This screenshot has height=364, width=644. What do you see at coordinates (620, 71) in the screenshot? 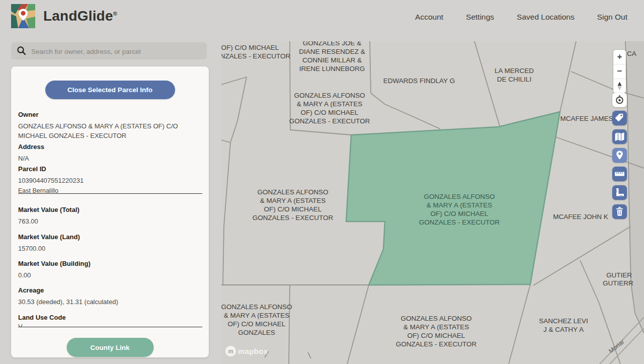
I see `zoom-out-button: −` at bounding box center [620, 71].